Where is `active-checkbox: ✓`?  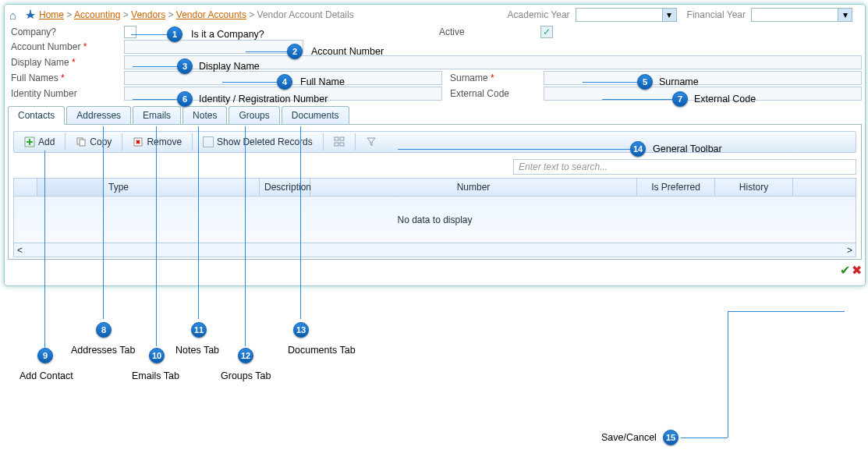 active-checkbox: ✓ is located at coordinates (547, 32).